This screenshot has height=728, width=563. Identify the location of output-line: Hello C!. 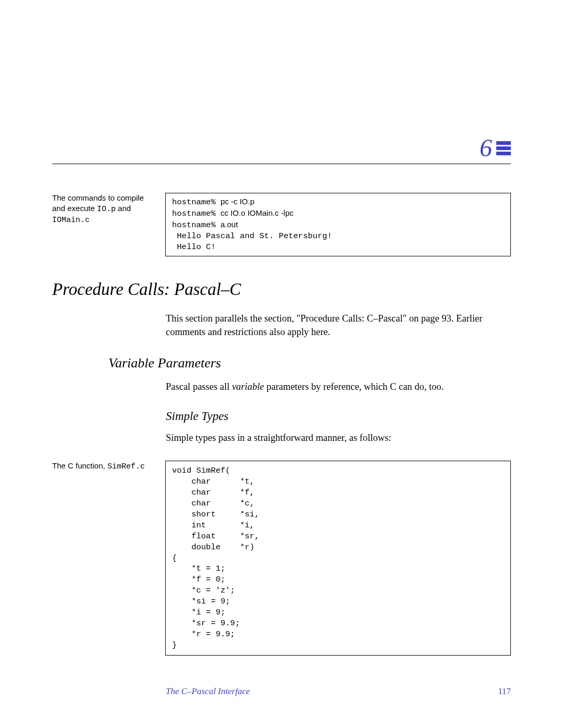
(194, 247).